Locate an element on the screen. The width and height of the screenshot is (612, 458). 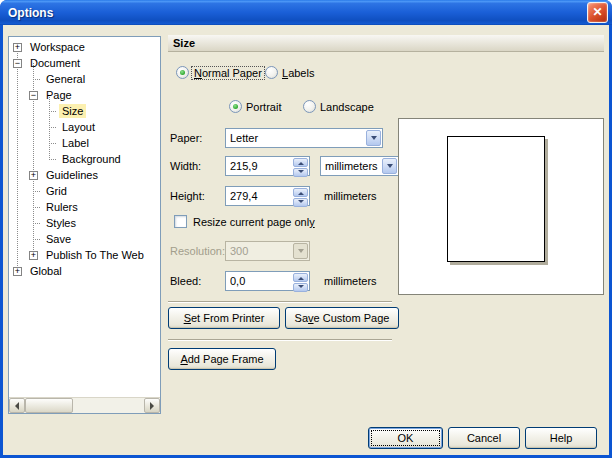
bleed-units-label: millimeters is located at coordinates (350, 281).